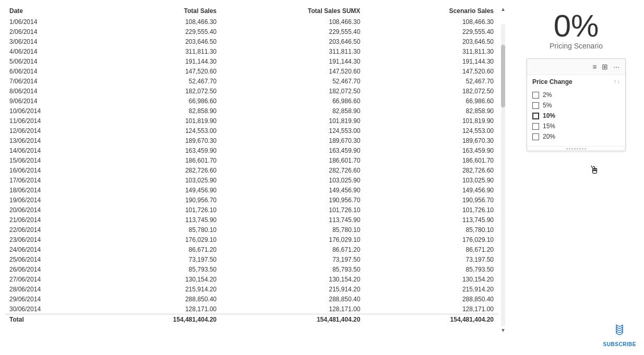  Describe the element at coordinates (159, 71) in the screenshot. I see `cell-5-1: 147,520.60` at that location.